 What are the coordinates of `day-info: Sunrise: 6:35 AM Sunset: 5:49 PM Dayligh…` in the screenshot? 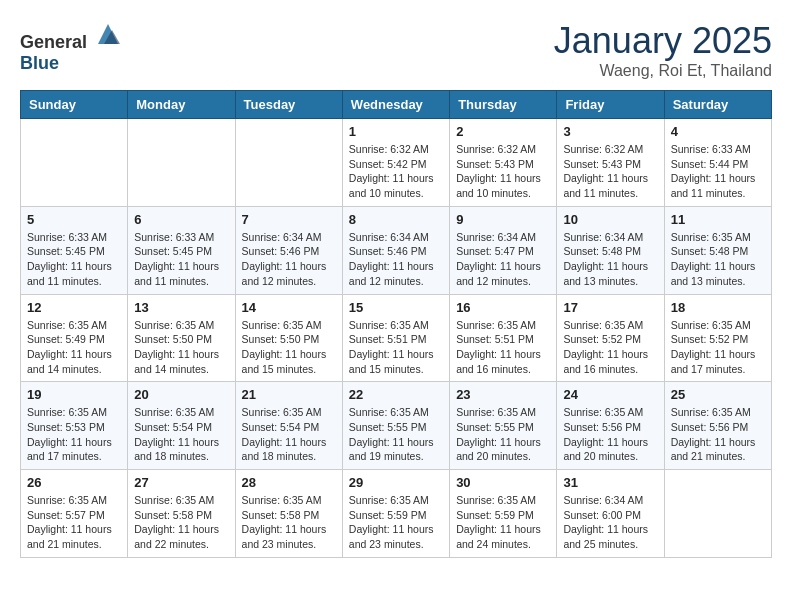 It's located at (74, 348).